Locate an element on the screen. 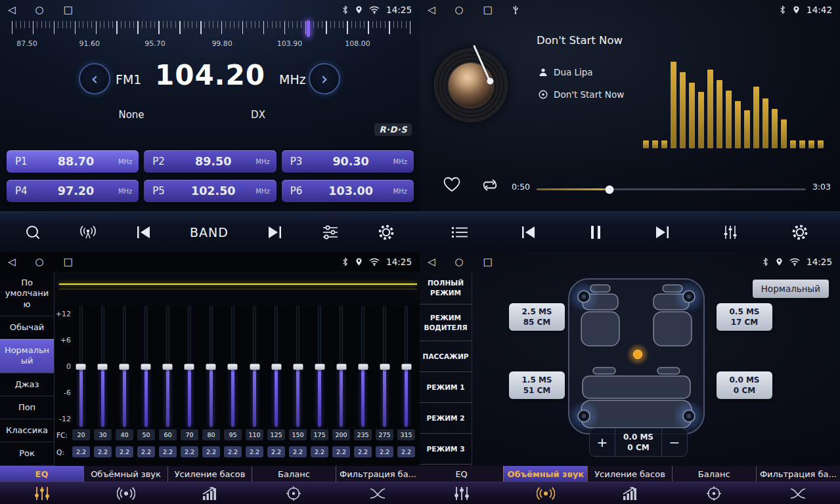  repeat-button is located at coordinates (490, 185).